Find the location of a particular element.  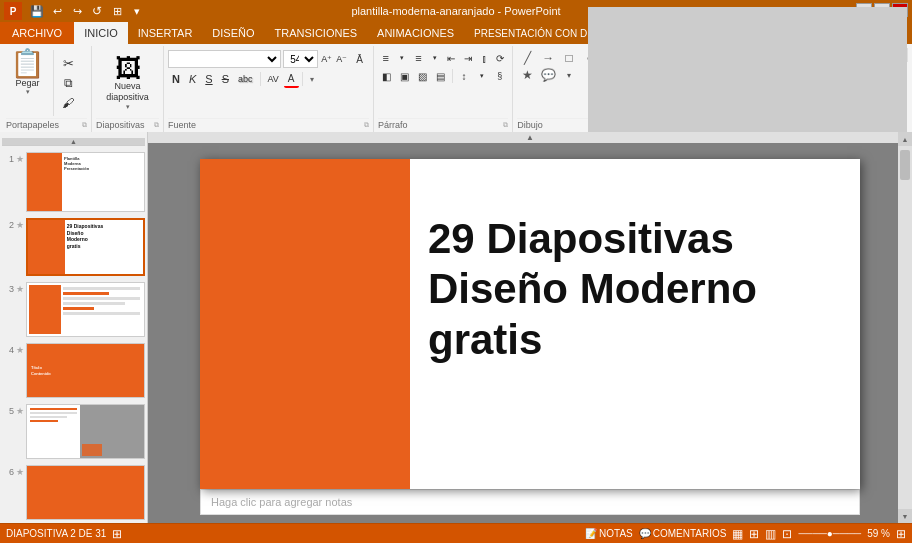

smartart: § is located at coordinates (500, 76).